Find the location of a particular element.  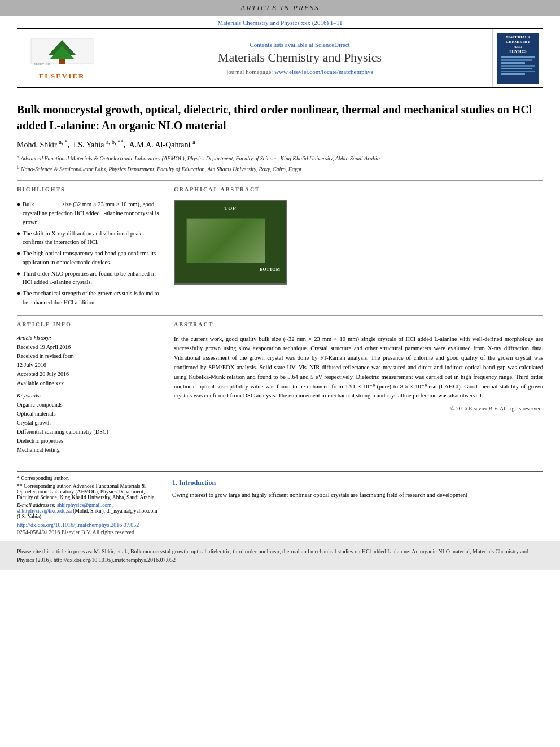

abstract-text: In the current work, good quality bulk s… is located at coordinates (358, 368).